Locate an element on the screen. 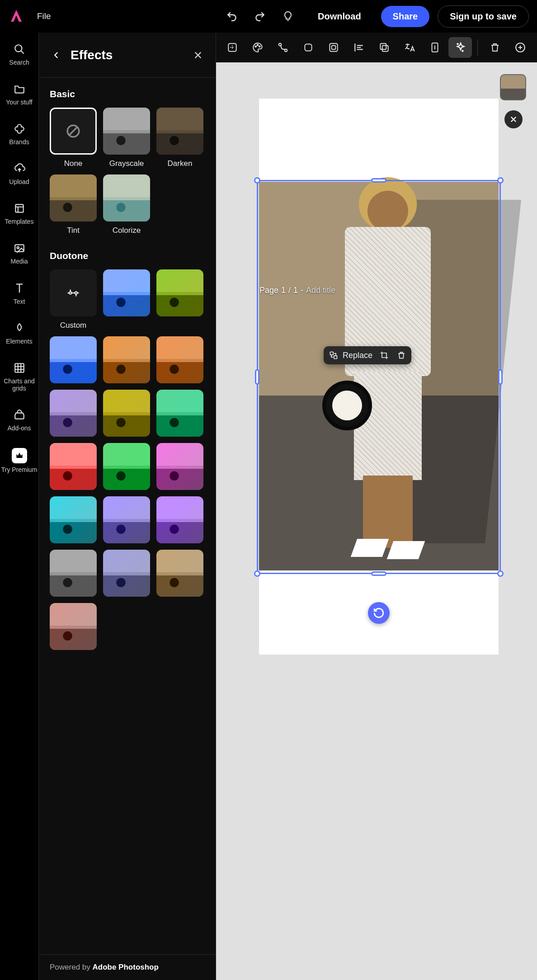  effect-none: None is located at coordinates (73, 138).